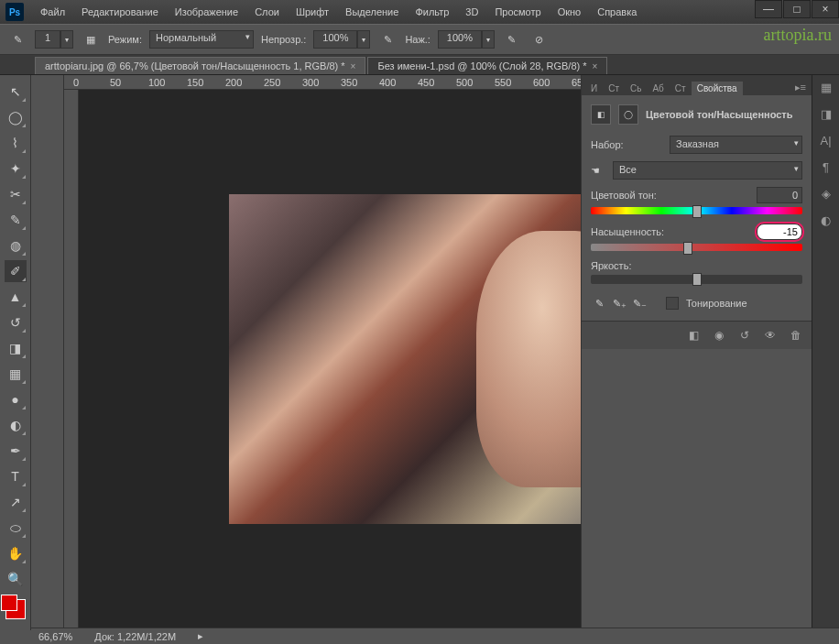  I want to click on tool-preset-icon: ✎, so click(17, 39).